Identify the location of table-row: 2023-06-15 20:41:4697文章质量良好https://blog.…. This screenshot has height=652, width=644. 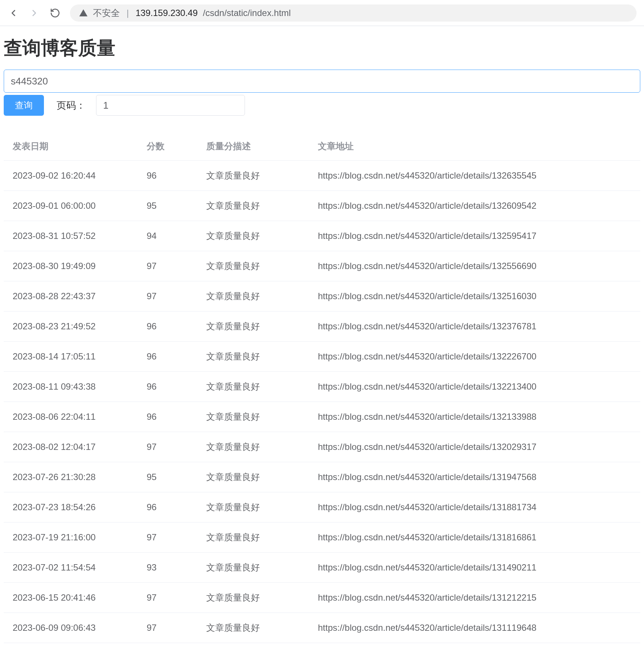
(322, 598).